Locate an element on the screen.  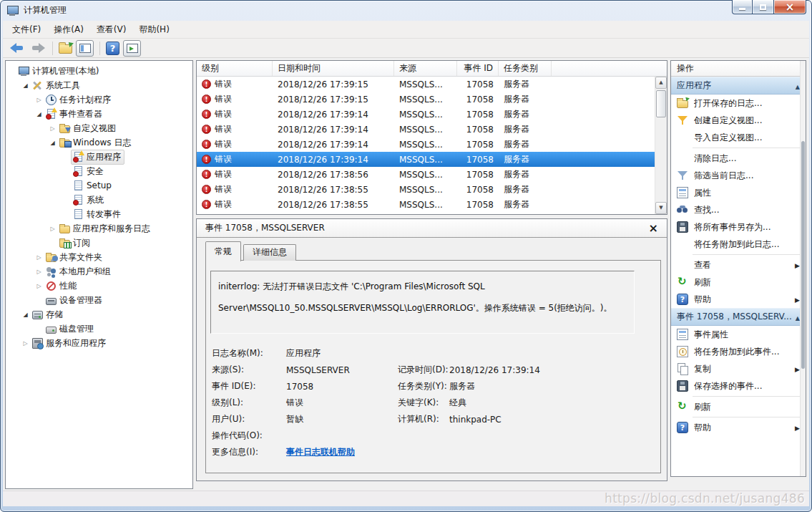
tree-item-system: 系统 is located at coordinates (99, 200).